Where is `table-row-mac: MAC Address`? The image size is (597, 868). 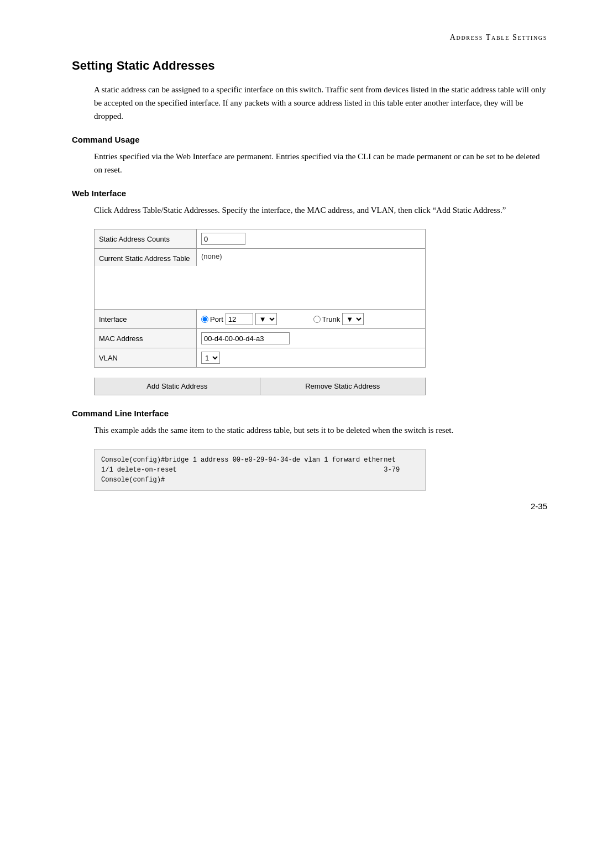
table-row-mac: MAC Address is located at coordinates (260, 338).